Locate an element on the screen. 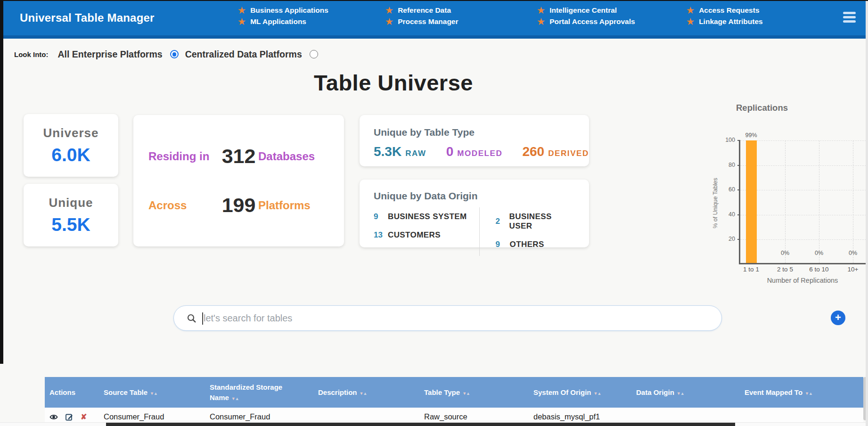 The width and height of the screenshot is (868, 426). nav-item-process-manager: ★ Process Manager is located at coordinates (422, 22).